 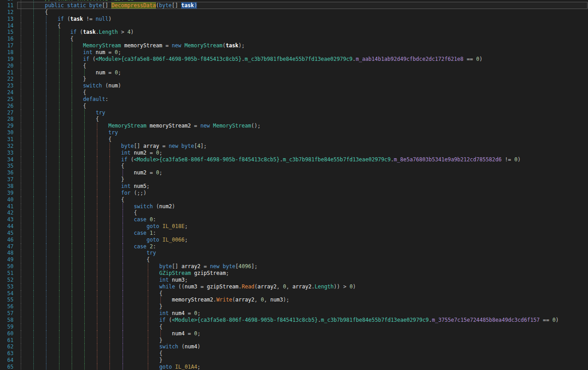 I want to click on code-line: 40{, so click(x=294, y=200).